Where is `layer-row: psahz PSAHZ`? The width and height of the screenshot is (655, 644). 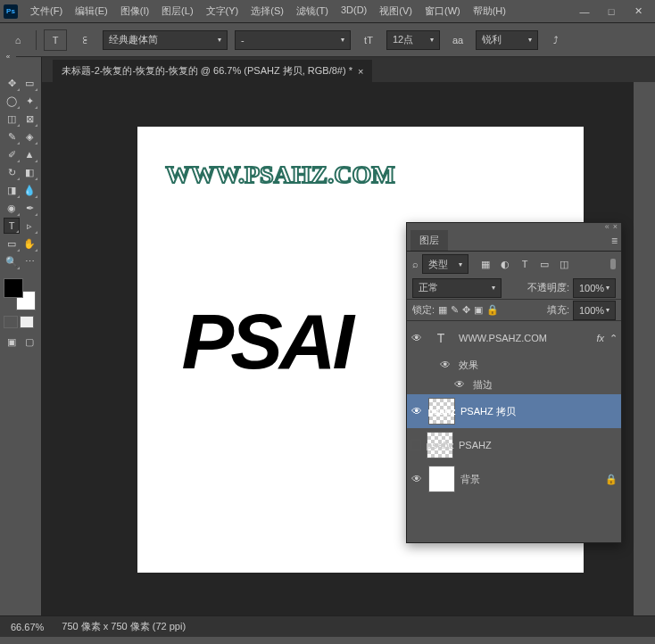
layer-row: psahz PSAHZ is located at coordinates (514, 445).